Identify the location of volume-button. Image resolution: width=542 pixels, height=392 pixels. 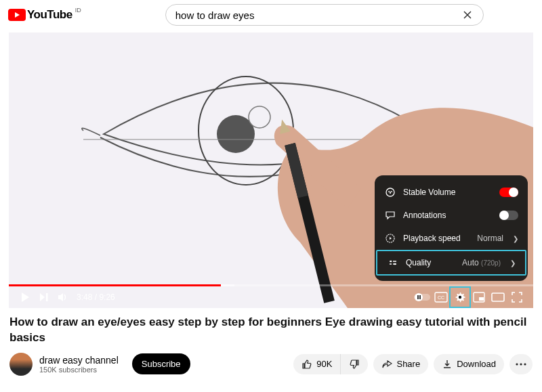
(63, 297).